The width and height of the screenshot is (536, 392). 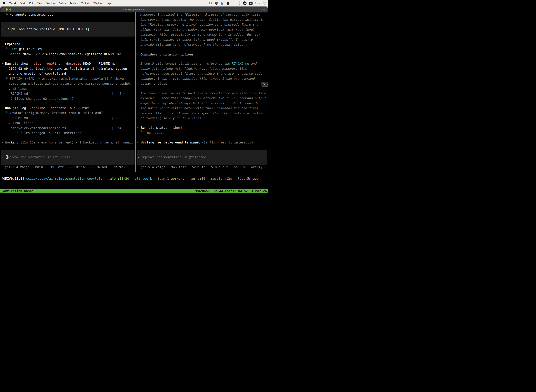 I want to click on menu-item-shell: Shell, so click(x=23, y=3).